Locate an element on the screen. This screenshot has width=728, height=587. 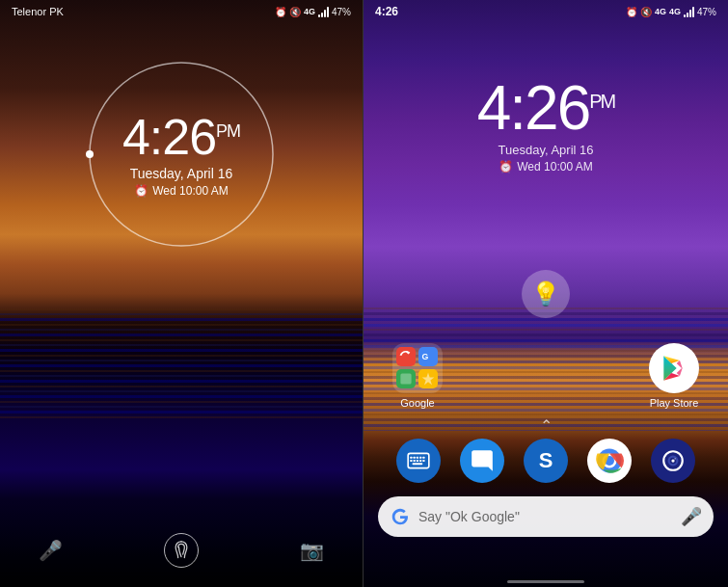
clock-circle-container: 4:26PM Tuesday, April 16 ⏰ Wed 10:00 AM is located at coordinates (181, 154).